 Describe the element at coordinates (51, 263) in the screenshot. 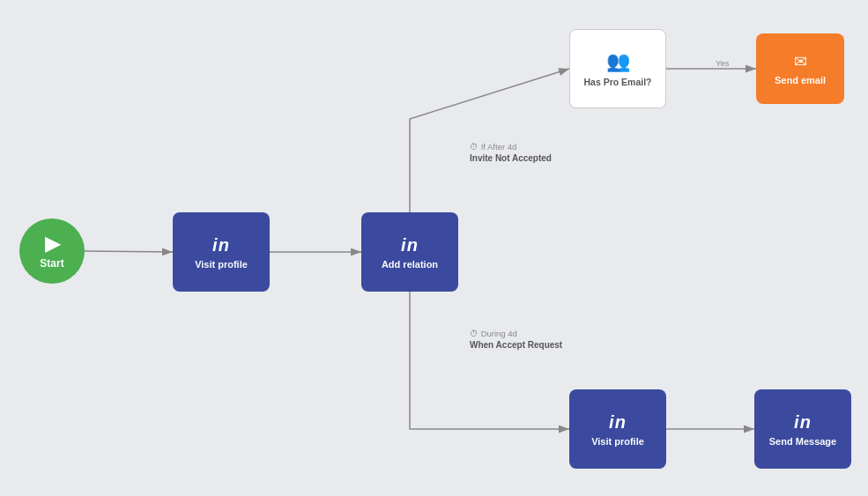

I see `start-label: Start` at that location.